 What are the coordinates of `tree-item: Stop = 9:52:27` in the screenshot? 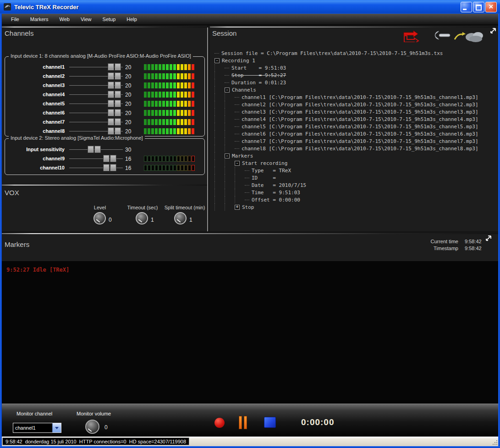 It's located at (356, 75).